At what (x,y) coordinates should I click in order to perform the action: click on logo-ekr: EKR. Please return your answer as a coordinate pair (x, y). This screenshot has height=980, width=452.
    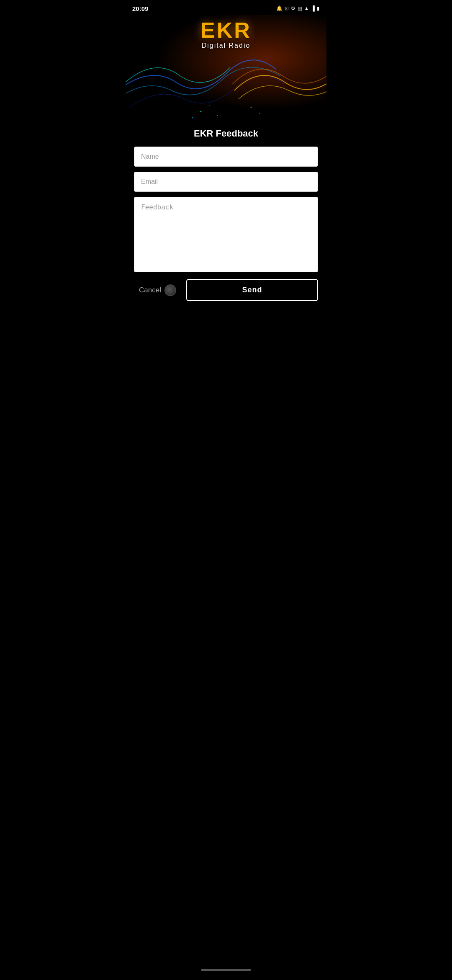
    Looking at the image, I should click on (226, 30).